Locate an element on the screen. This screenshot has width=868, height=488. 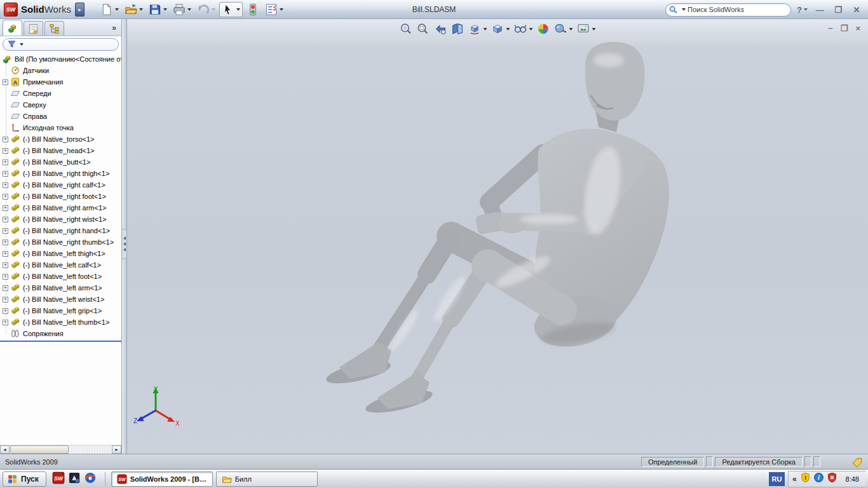
tree-item: +(-) Bill Native_left thumb<1> is located at coordinates (61, 322).